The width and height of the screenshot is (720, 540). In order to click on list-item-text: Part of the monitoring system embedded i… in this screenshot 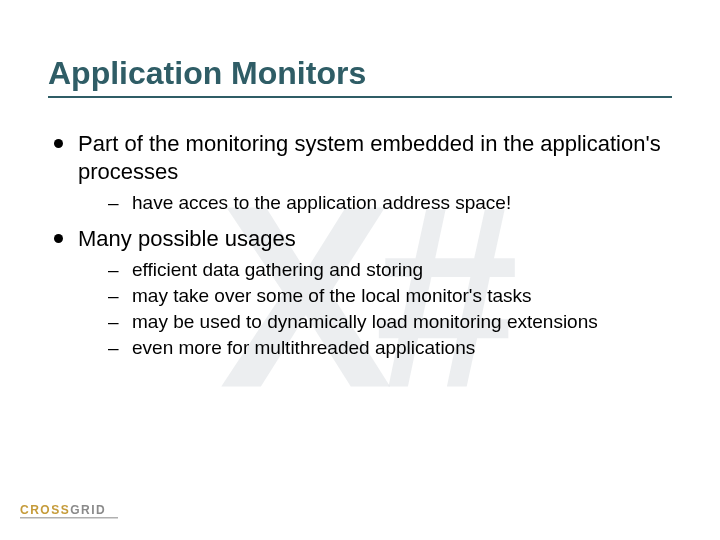, I will do `click(370, 158)`.